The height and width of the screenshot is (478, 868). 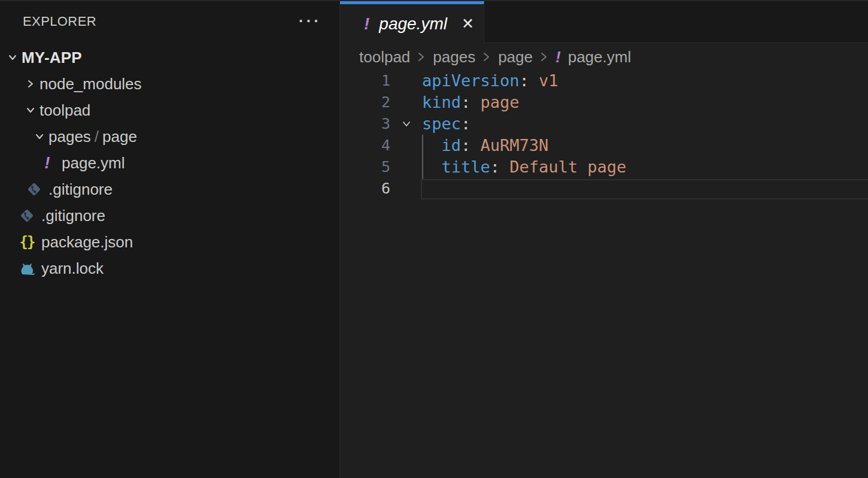 What do you see at coordinates (170, 22) in the screenshot?
I see `explorer-header: EXPLORER ···` at bounding box center [170, 22].